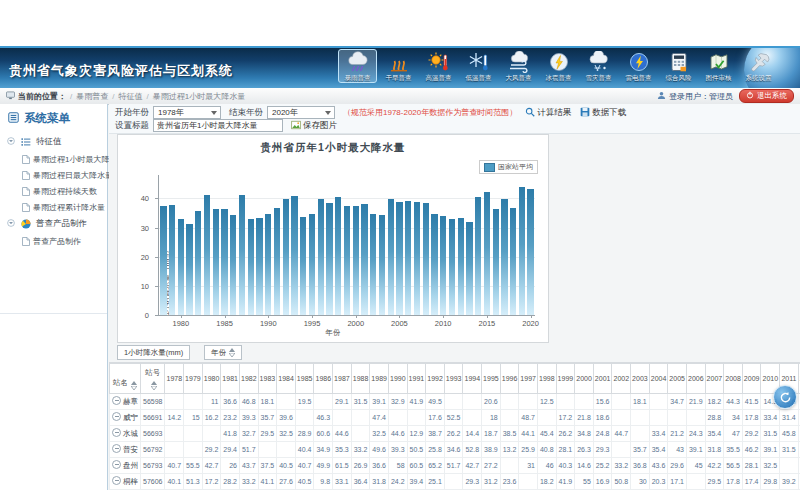 This screenshot has height=500, width=800. I want to click on value-cell-56693-1993: 26.2, so click(454, 434).